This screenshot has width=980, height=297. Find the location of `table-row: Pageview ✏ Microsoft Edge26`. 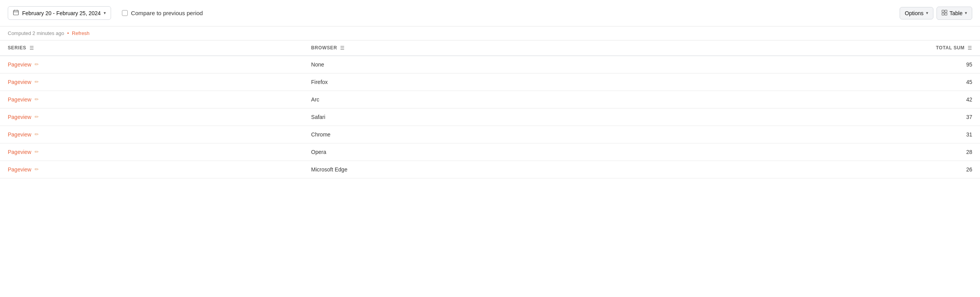

table-row: Pageview ✏ Microsoft Edge26 is located at coordinates (490, 169).